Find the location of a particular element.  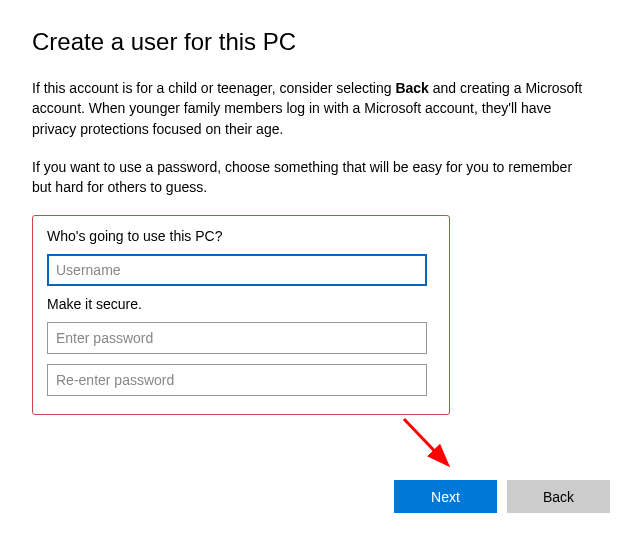

back-button: Back is located at coordinates (558, 496).